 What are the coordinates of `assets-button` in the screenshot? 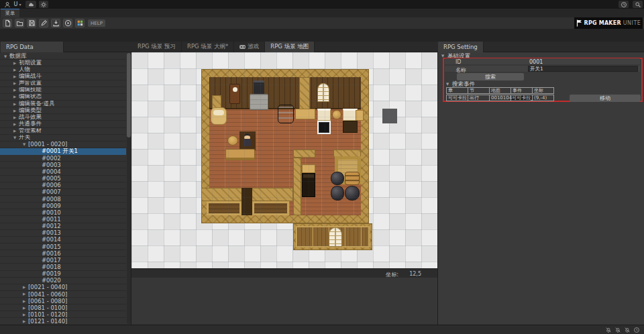 It's located at (80, 23).